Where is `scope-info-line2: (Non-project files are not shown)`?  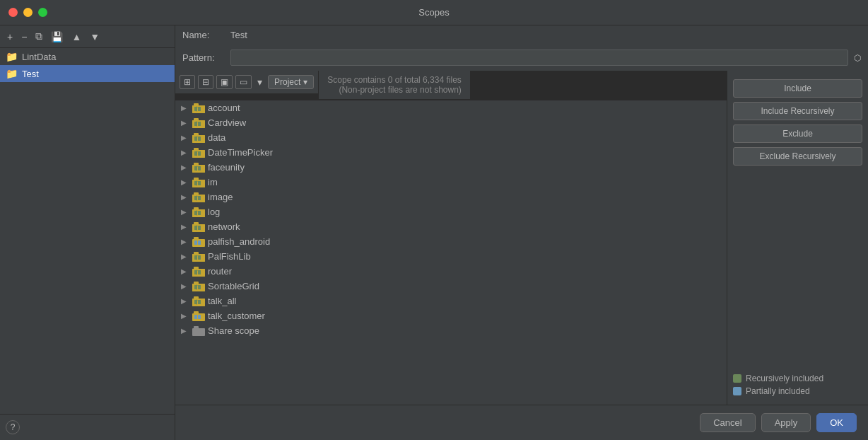 scope-info-line2: (Non-project files are not shown) is located at coordinates (394, 90).